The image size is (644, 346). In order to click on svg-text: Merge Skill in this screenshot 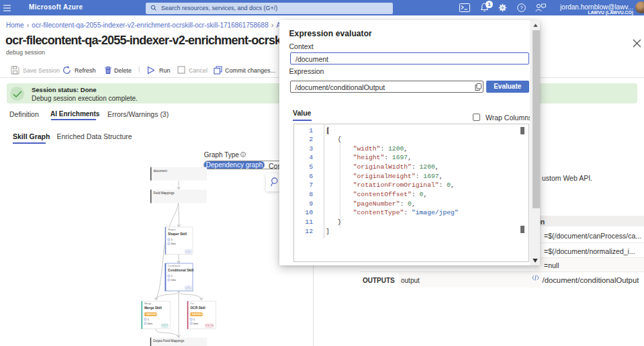, I will do `click(153, 308)`.